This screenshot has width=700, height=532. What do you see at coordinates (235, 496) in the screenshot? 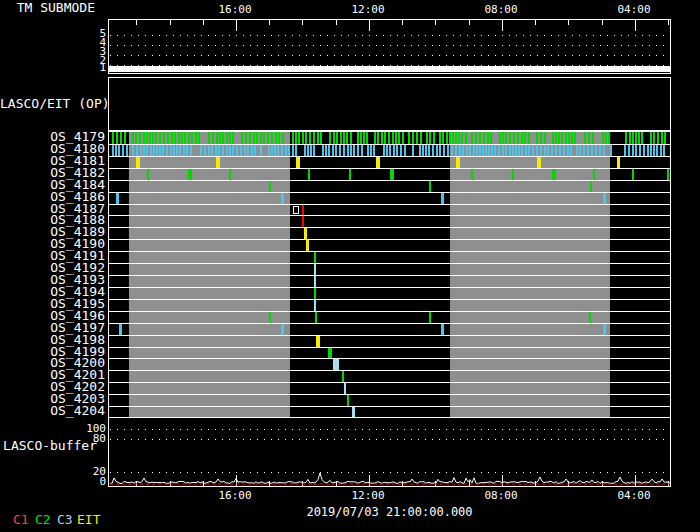
I see `time-label-1600: 16:00` at bounding box center [235, 496].